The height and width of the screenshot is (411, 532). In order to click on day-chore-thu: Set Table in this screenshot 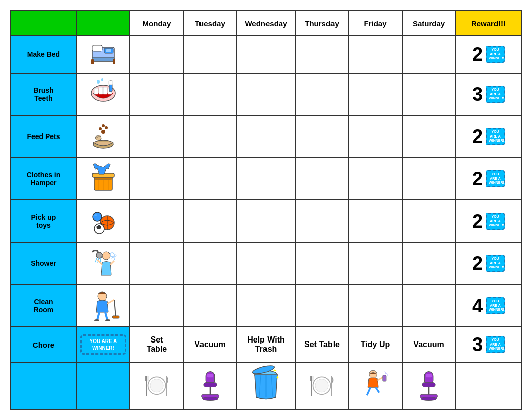, I will do `click(322, 345)`.